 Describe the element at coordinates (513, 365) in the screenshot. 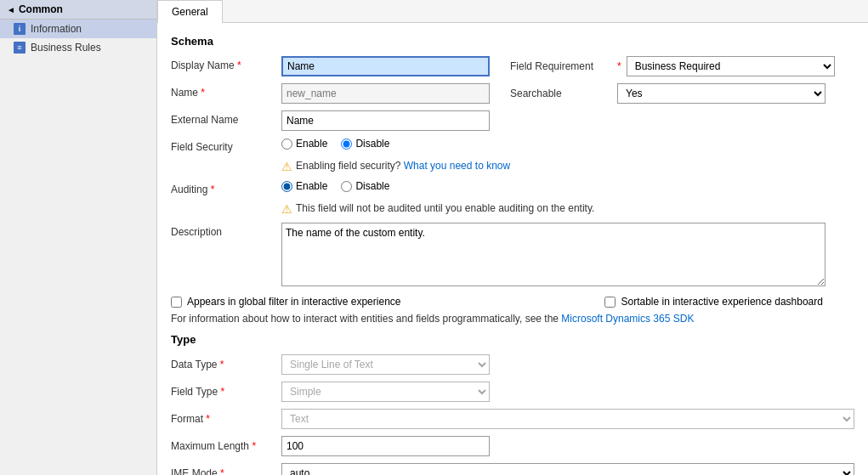

I see `data-type-row: Data Type * Single Line of Text` at that location.